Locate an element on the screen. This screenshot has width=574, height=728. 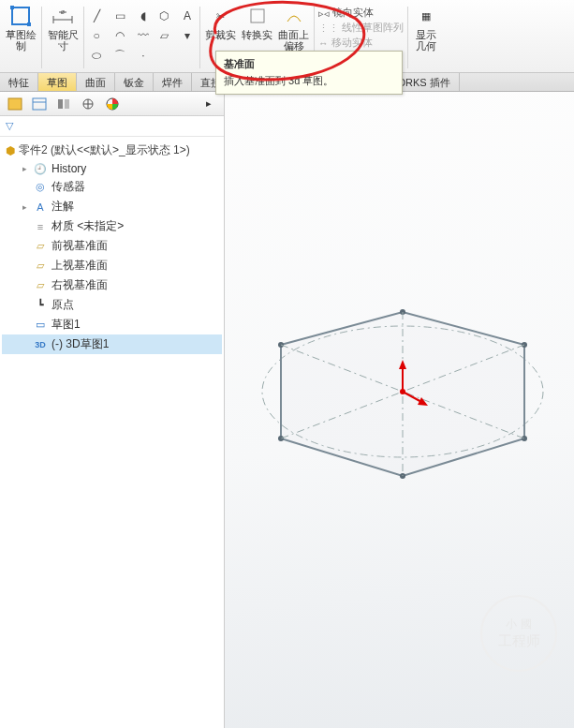
fillet-tool-icon: ⌒ is located at coordinates (120, 55).